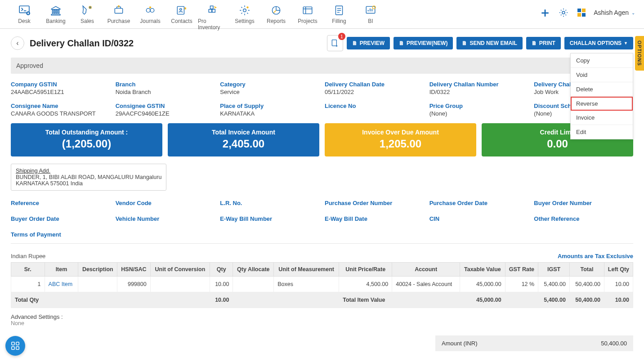 Image resolution: width=644 pixels, height=362 pixels. What do you see at coordinates (339, 17) in the screenshot?
I see `nav-filling: Filling` at bounding box center [339, 17].